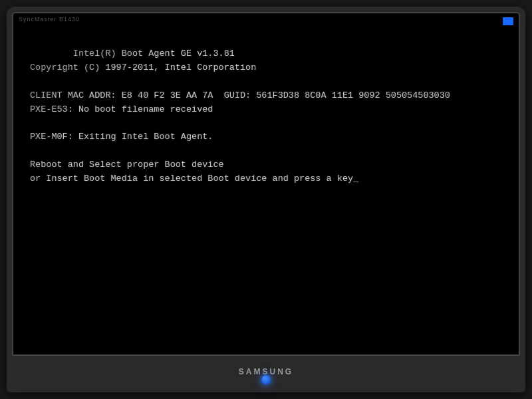 This screenshot has height=399, width=532. I want to click on monitor-model-label: SyncMaster B1430, so click(49, 19).